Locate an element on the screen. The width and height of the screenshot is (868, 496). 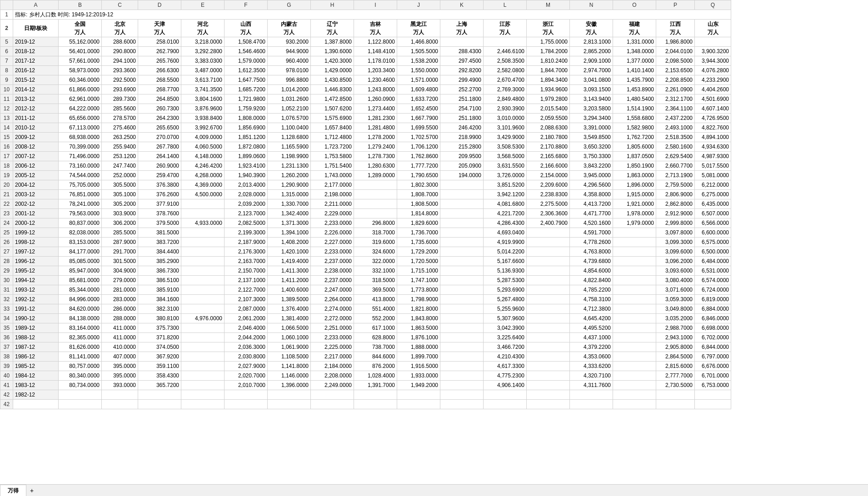
cell-value: 382.3100 is located at coordinates (160, 309).